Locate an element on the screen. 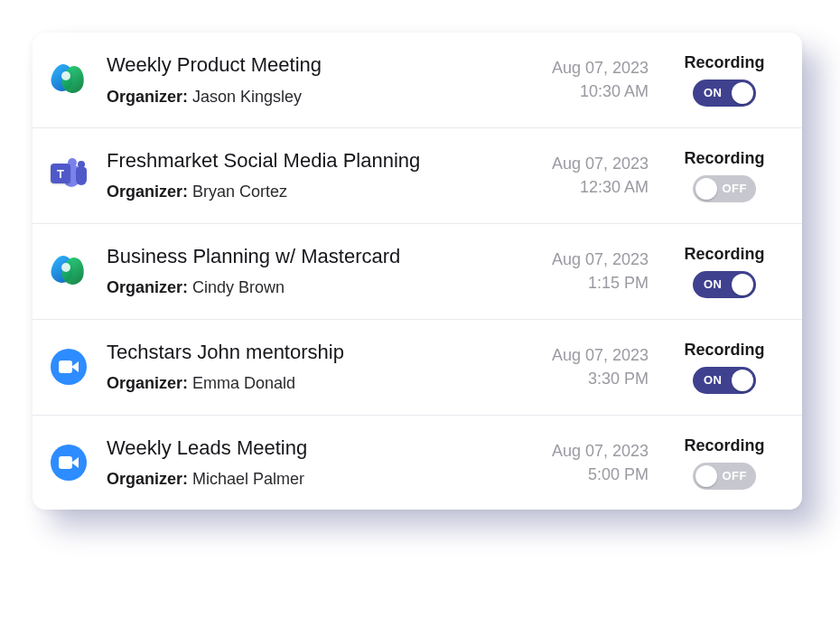 The width and height of the screenshot is (840, 618). meeting-row: T Freshmarket Social Media Planning Orga… is located at coordinates (417, 176).